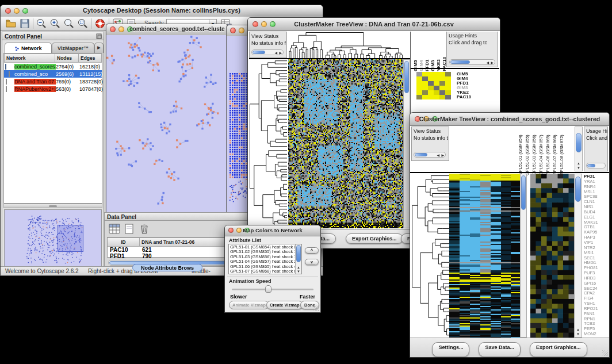 The image size is (612, 364). Describe the element at coordinates (578, 255) in the screenshot. I see `tv2-cluster-vscrollbar: ▲ ▼` at that location.